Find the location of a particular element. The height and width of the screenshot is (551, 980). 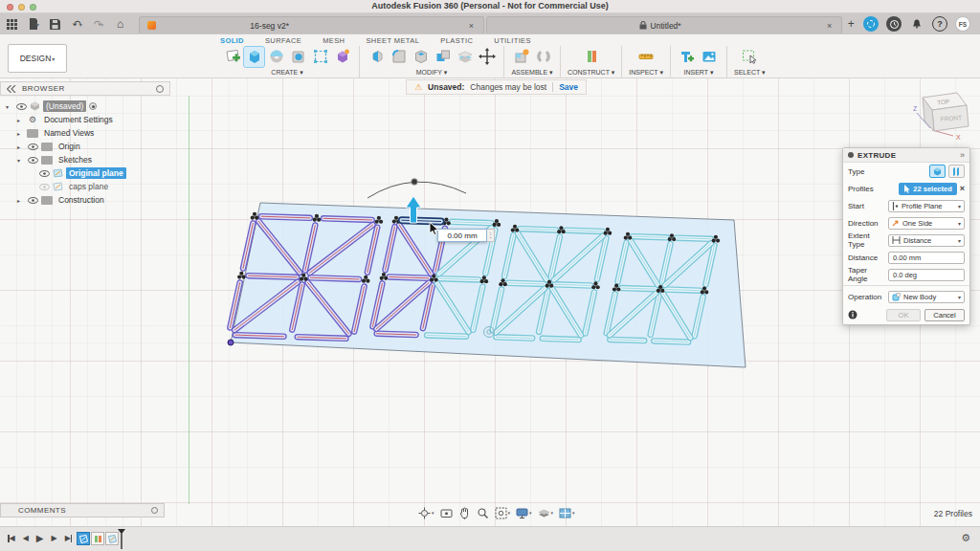

start-select: Profile Plane▾ is located at coordinates (926, 207).